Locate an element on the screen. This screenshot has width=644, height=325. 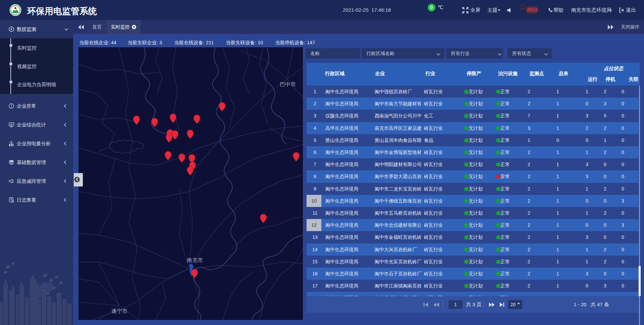
svg-text: 南充市 is located at coordinates (195, 260).